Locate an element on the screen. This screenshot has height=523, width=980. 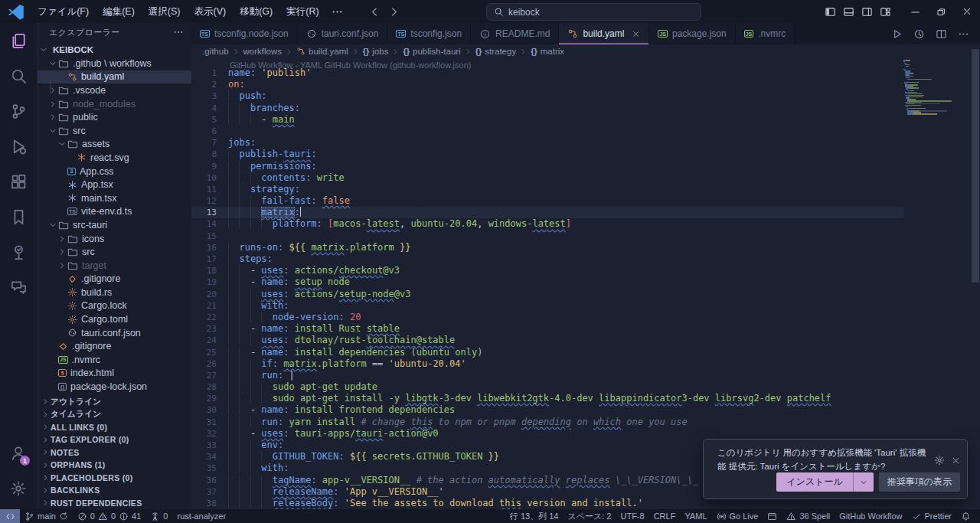
code-line-16: 16 runs-on: ${{ matrix.platform }} is located at coordinates (581, 248).